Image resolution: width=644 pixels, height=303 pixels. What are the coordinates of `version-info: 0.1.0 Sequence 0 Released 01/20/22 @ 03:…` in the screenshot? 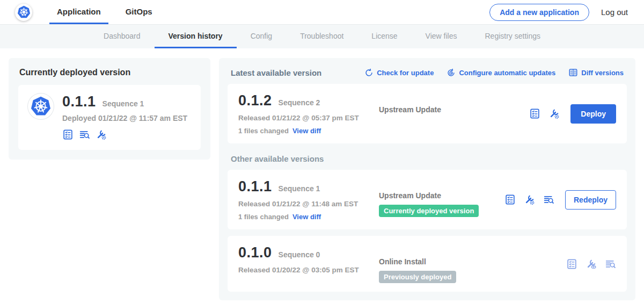 It's located at (309, 264).